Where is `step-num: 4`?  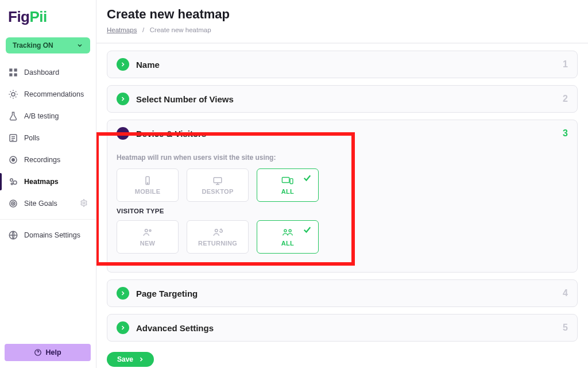 step-num: 4 is located at coordinates (565, 293).